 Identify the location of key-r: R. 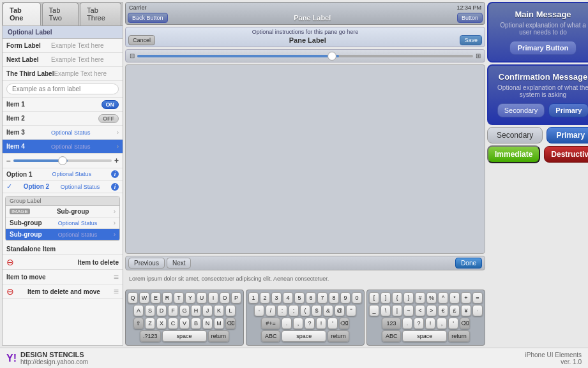
(167, 298).